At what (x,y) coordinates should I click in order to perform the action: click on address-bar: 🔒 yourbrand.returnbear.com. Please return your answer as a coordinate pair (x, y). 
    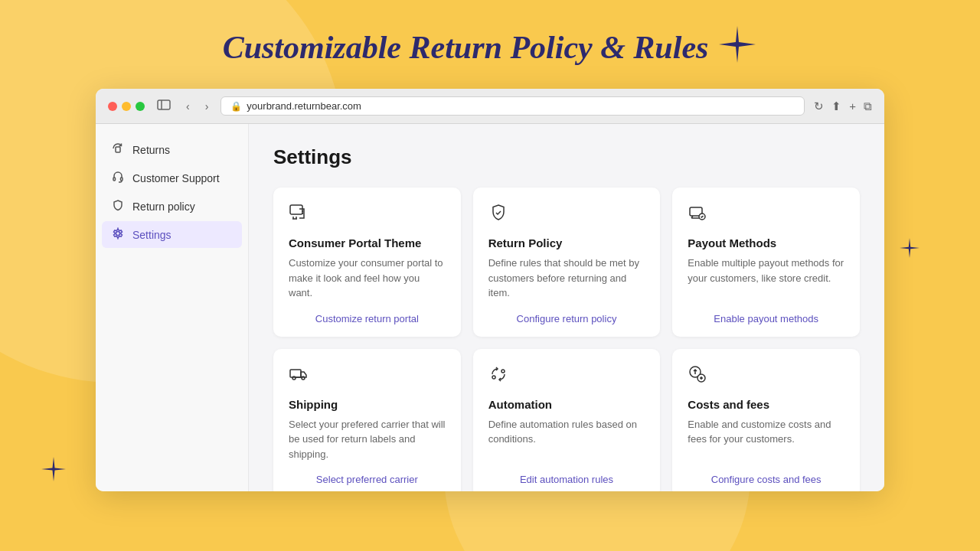
    Looking at the image, I should click on (513, 106).